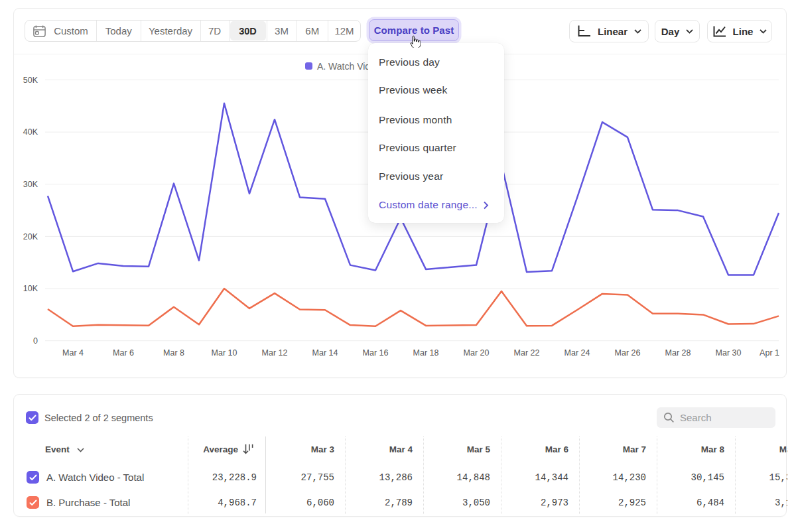 This screenshot has height=532, width=796. I want to click on svg-text: 30K, so click(31, 184).